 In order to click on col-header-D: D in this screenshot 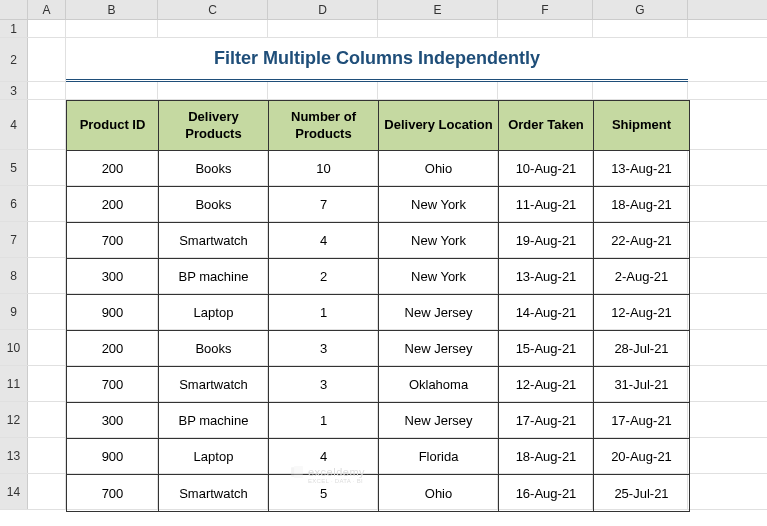, I will do `click(323, 10)`.